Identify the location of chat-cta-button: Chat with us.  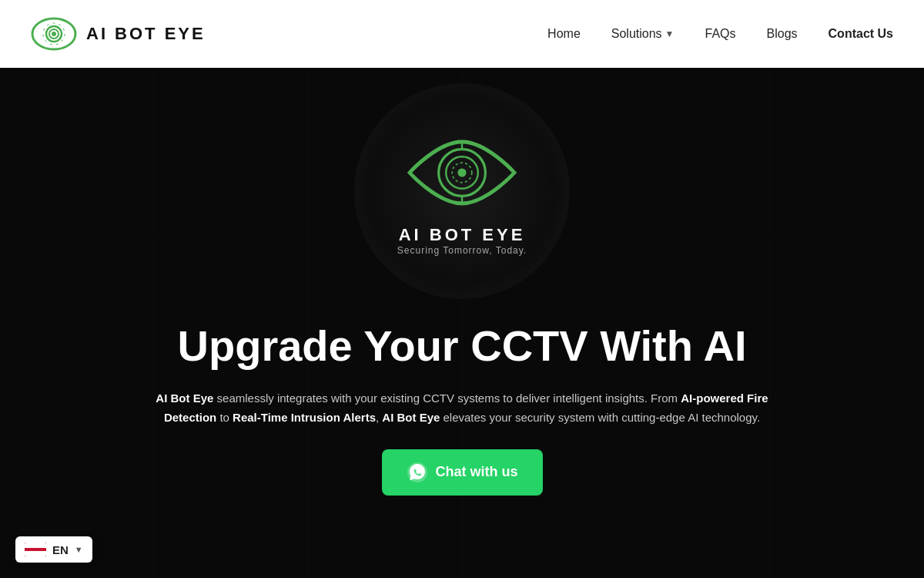
(462, 472).